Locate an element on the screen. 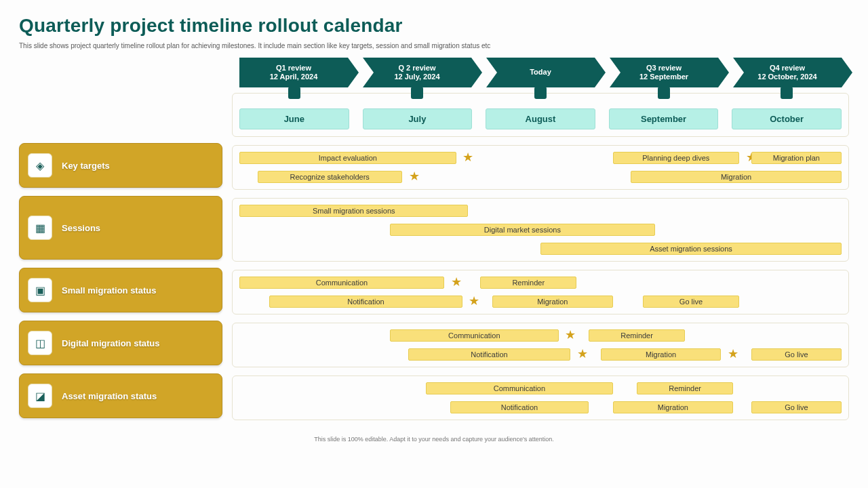 This screenshot has height=488, width=868. gantt-bar: Migration plan is located at coordinates (796, 158).